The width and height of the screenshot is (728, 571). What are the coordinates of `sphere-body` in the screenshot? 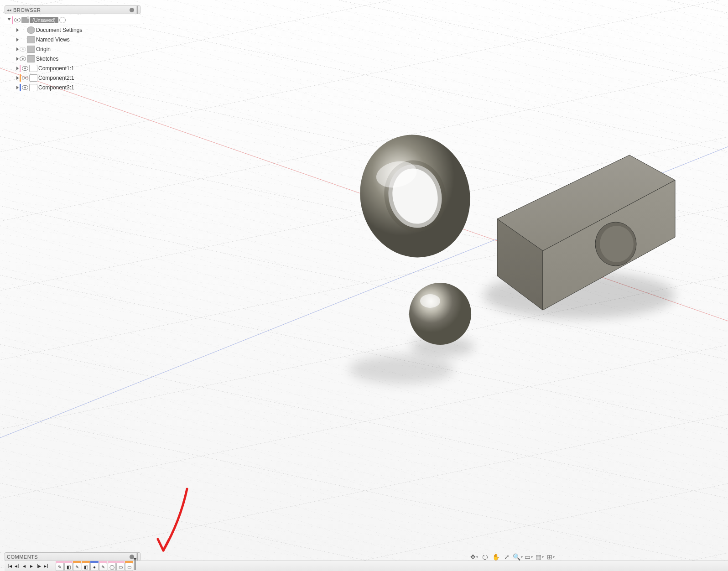 It's located at (440, 314).